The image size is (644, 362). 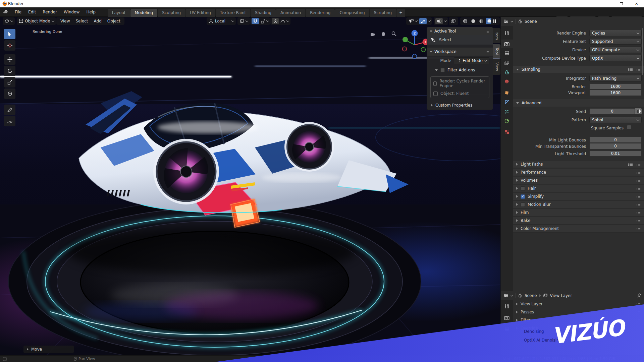 What do you see at coordinates (36, 21) in the screenshot?
I see `mode-selector: Object Mode` at bounding box center [36, 21].